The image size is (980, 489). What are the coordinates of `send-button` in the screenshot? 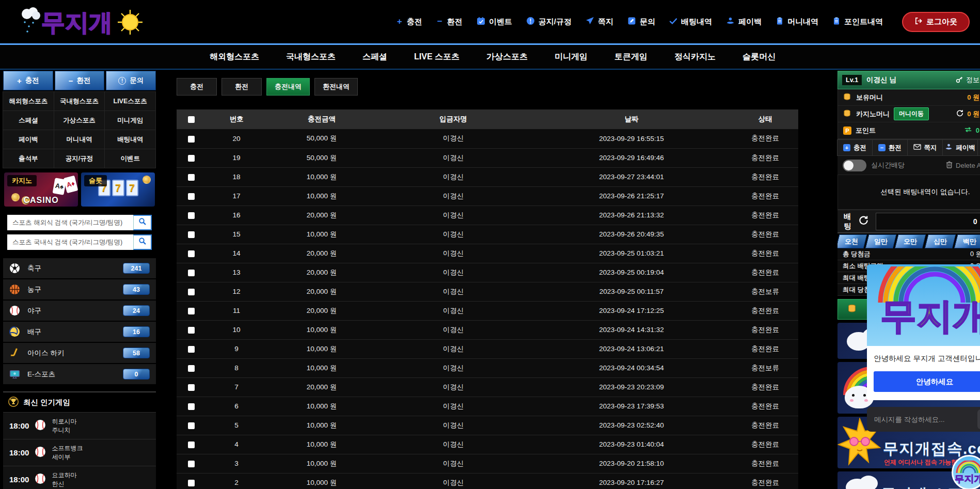 It's located at (979, 419).